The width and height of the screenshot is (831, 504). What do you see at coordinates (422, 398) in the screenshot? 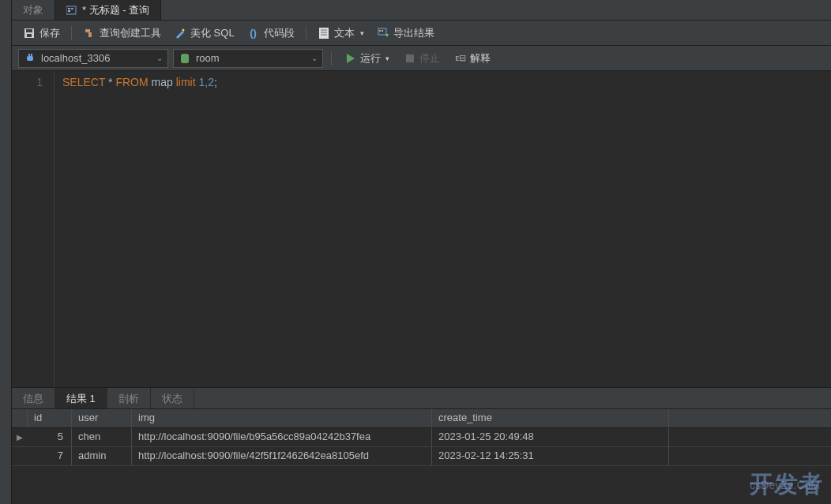
I see `result-tabs: 信息 结果 1 剖析 状态` at bounding box center [422, 398].